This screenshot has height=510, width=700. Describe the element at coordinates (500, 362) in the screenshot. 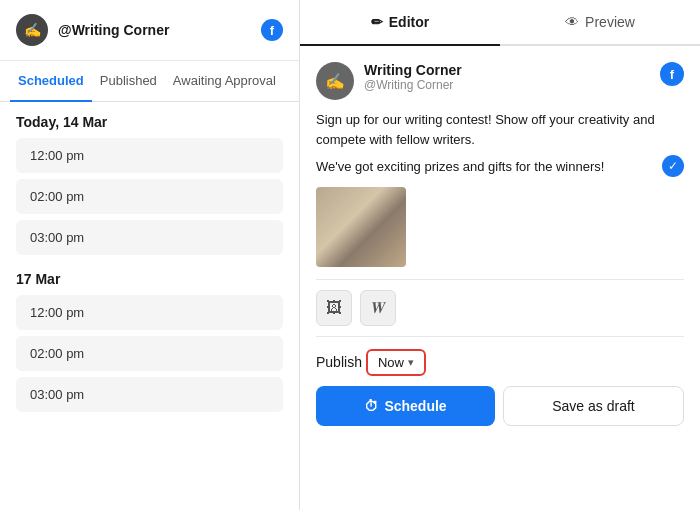

I see `publish-row: Publish Now ▾` at that location.